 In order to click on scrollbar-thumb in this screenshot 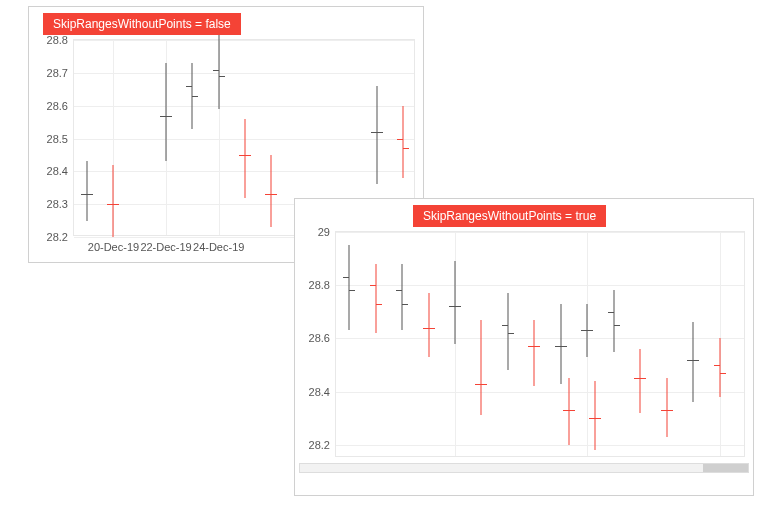, I will do `click(726, 468)`.